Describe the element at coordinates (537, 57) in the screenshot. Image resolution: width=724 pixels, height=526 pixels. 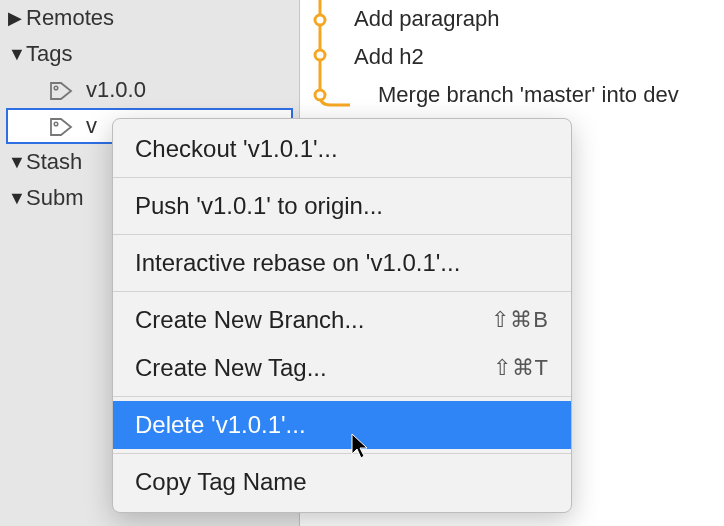
I see `commit-list: Add paragraph Add h2 Merge branch 'maste…` at that location.